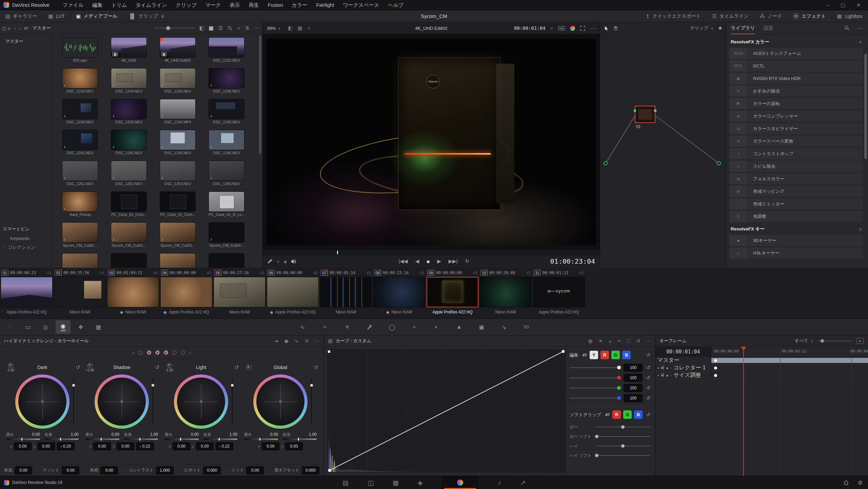 The width and height of the screenshot is (868, 489). What do you see at coordinates (119, 5) in the screenshot?
I see `menu-item: トリム` at bounding box center [119, 5].